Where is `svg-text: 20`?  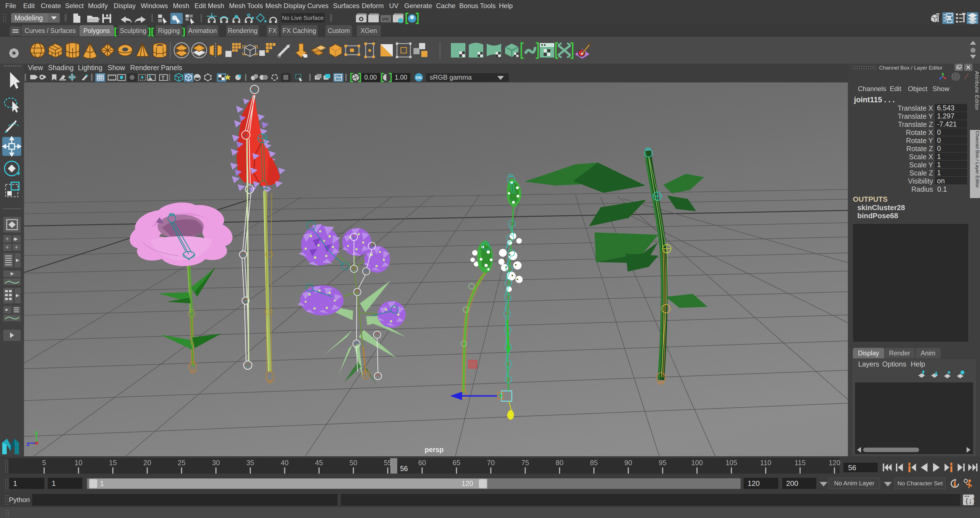
svg-text: 20 is located at coordinates (147, 463).